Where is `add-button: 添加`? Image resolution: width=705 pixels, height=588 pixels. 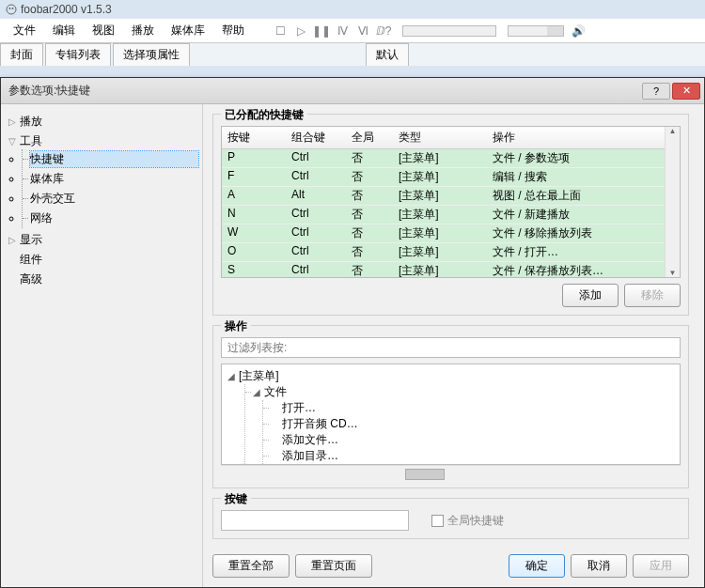 add-button: 添加 is located at coordinates (590, 295).